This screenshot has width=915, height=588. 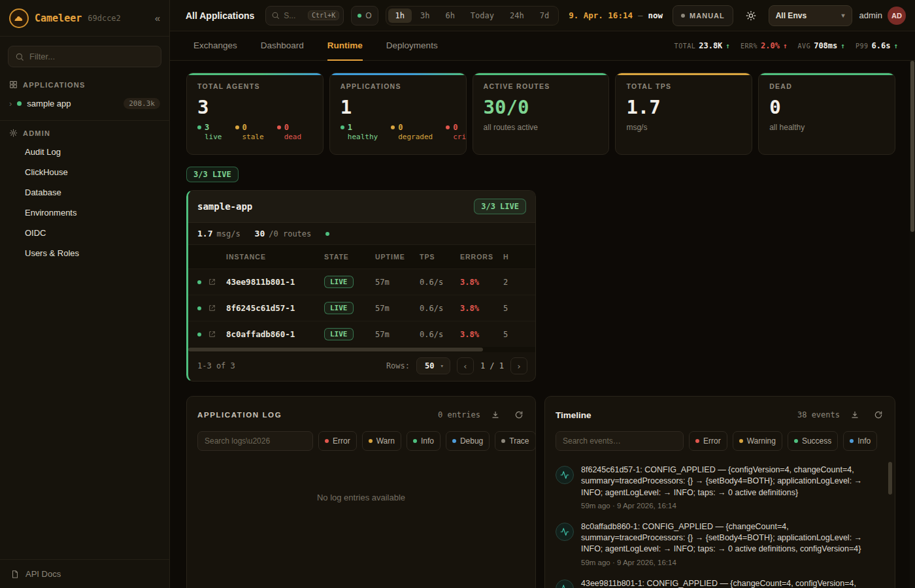 What do you see at coordinates (336, 350) in the screenshot?
I see `horizontal-scrollbar-thumb` at bounding box center [336, 350].